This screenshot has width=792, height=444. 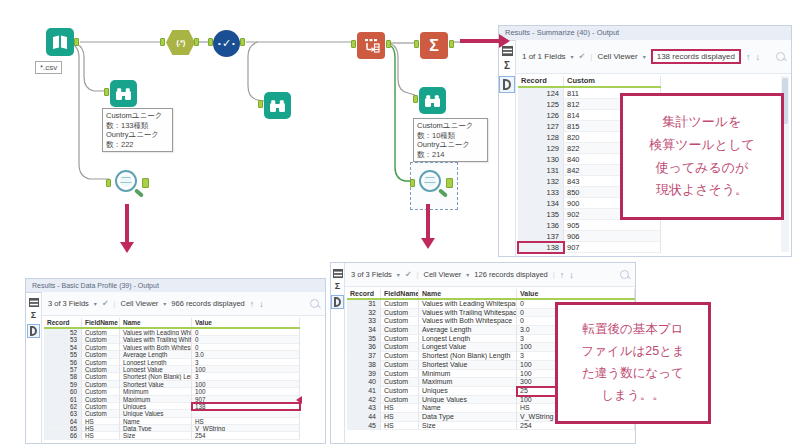 I want to click on col-header-custom: Custom, so click(x=612, y=81).